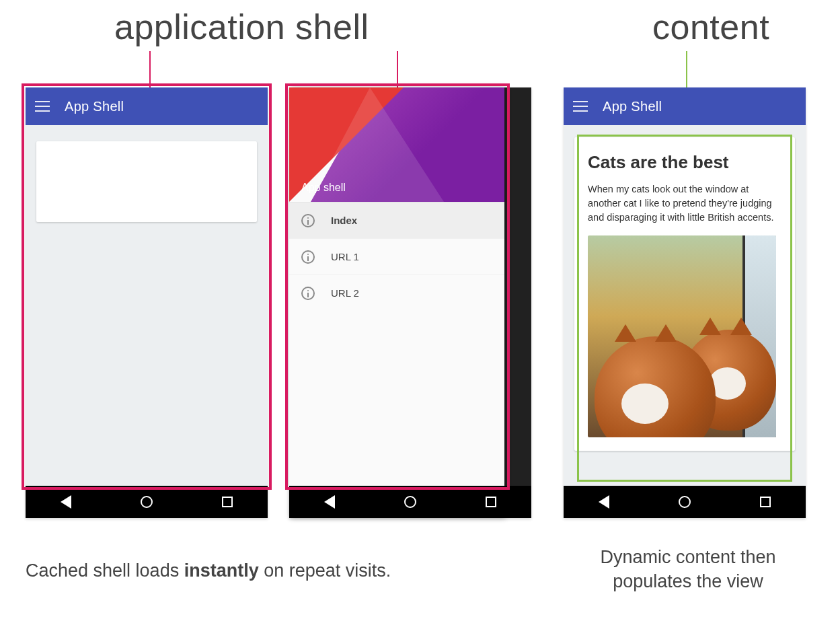 The height and width of the screenshot is (621, 840). Describe the element at coordinates (242, 27) in the screenshot. I see `label-application-shell: application shell` at that location.